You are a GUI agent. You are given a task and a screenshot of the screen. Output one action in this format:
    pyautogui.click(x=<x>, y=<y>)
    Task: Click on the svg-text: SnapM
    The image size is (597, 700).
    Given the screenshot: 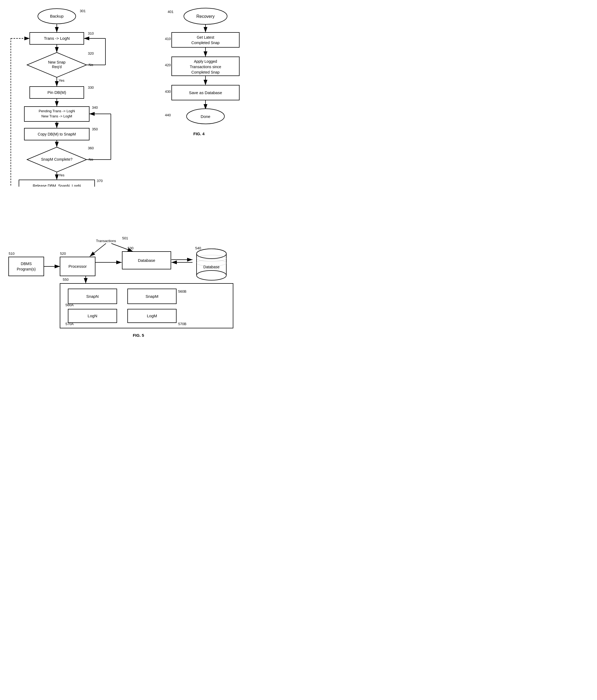 What is the action you would take?
    pyautogui.click(x=152, y=296)
    